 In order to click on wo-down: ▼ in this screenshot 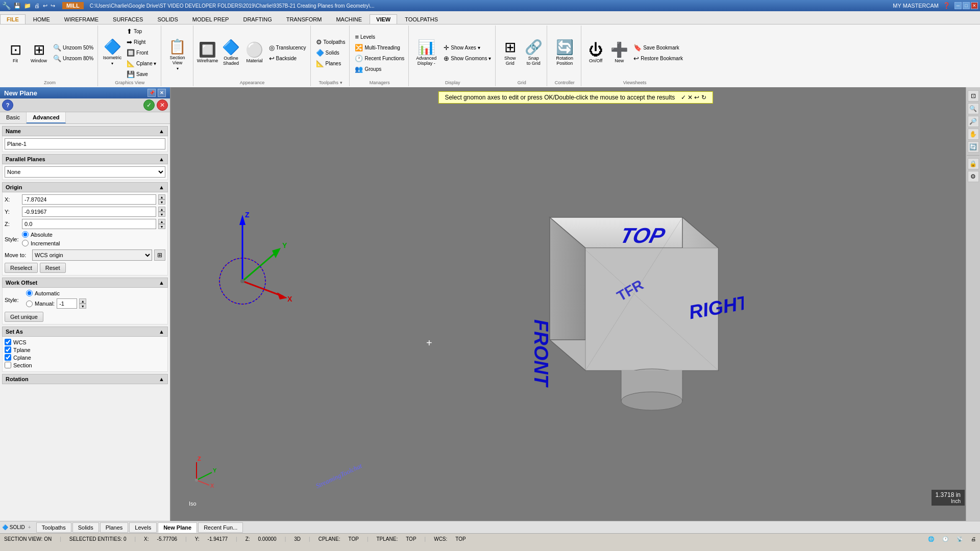, I will do `click(83, 306)`.